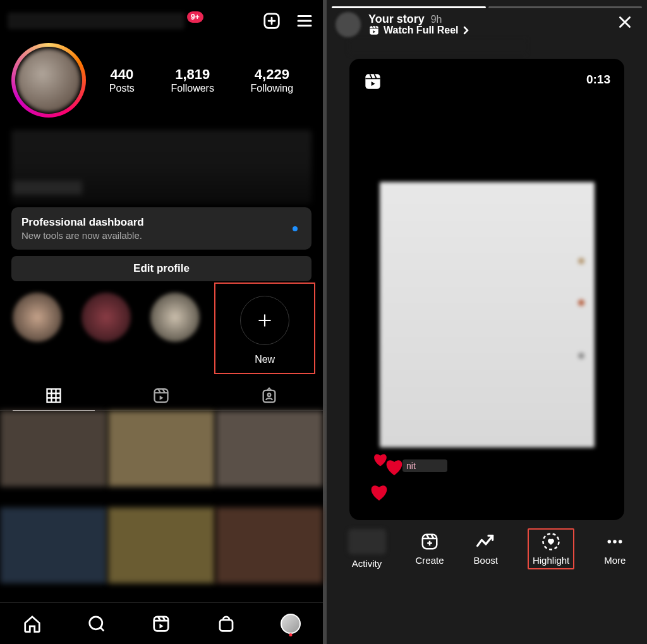  What do you see at coordinates (162, 623) in the screenshot?
I see `bottom-nav` at bounding box center [162, 623].